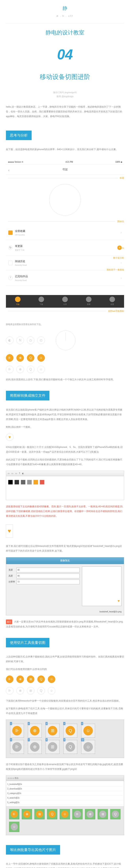  I want to click on grey-icons-row: ⊪ ⊕ ⊞ Q ☺, so click(65, 691).